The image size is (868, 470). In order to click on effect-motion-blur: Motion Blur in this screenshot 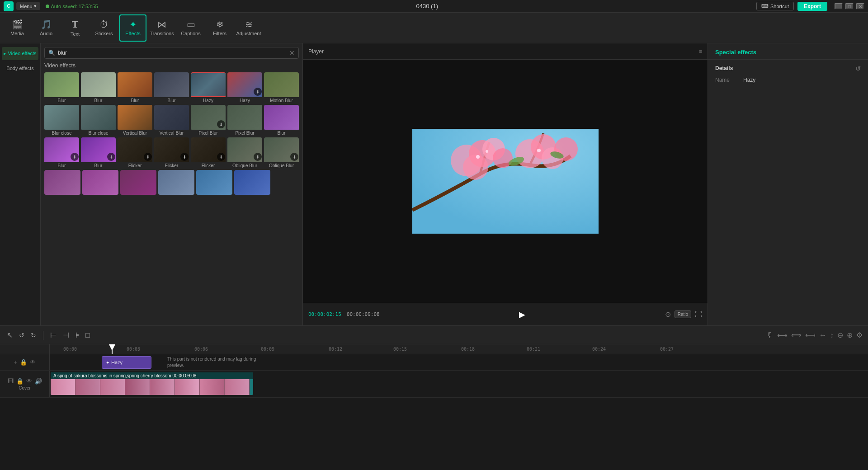, I will do `click(281, 88)`.